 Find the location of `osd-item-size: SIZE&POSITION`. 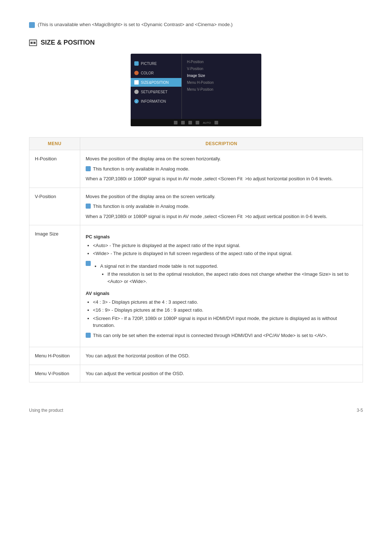

osd-item-size: SIZE&POSITION is located at coordinates (156, 82).